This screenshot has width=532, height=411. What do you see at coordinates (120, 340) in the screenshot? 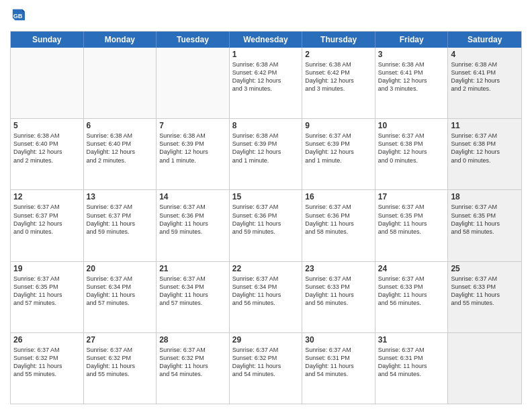
I see `day-number: 27` at bounding box center [120, 340].